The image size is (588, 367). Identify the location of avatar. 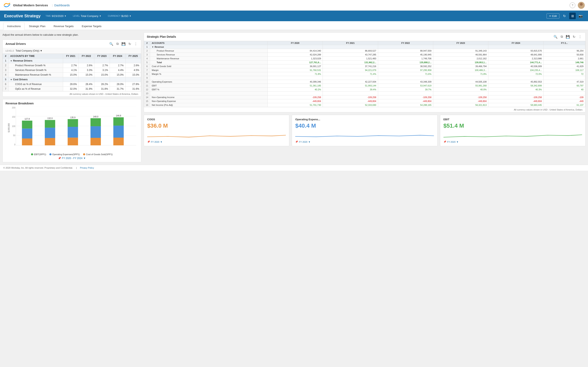
(581, 5).